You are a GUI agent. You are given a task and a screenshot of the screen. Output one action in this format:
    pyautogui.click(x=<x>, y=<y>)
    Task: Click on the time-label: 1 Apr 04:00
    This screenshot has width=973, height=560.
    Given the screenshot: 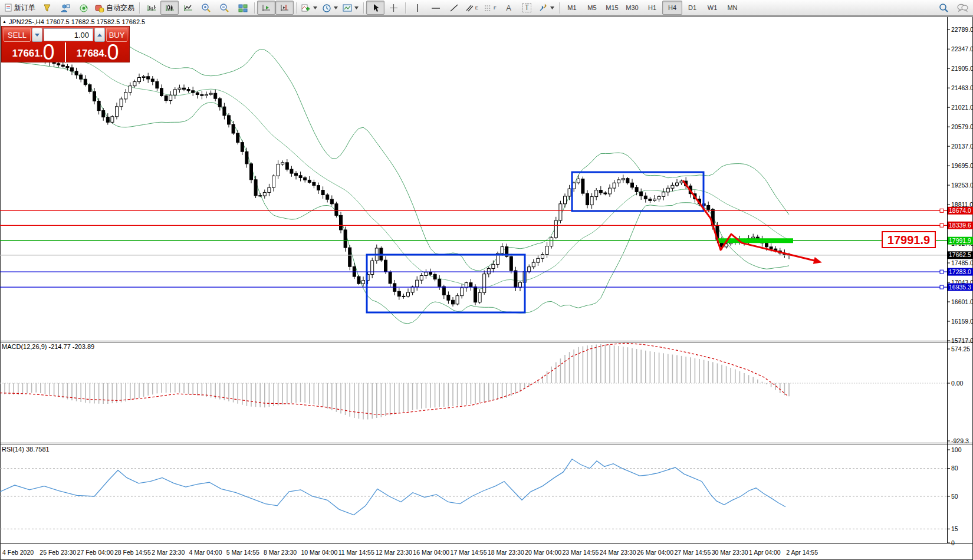 What is the action you would take?
    pyautogui.click(x=765, y=552)
    